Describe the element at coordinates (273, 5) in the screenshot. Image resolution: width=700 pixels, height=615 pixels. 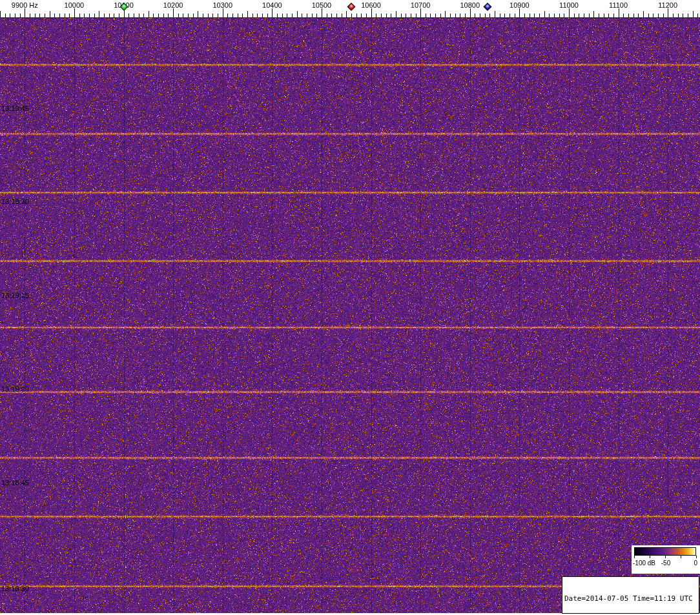
I see `freq-label-10400: 10400` at that location.